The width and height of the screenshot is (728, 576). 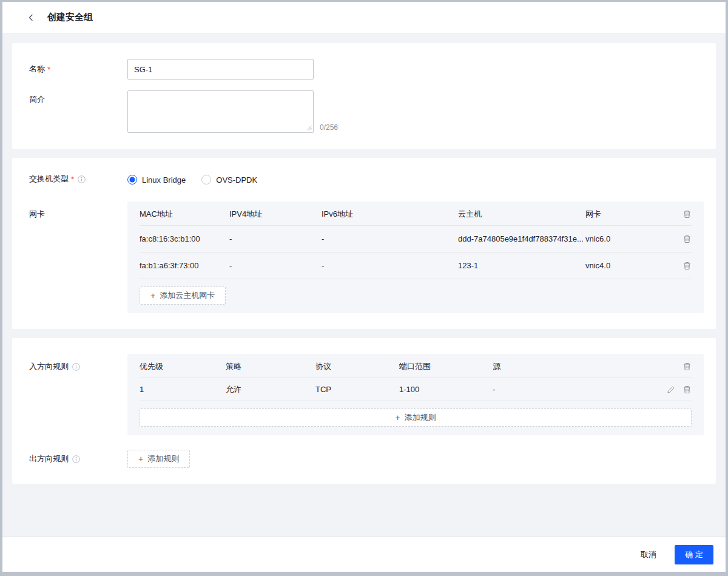 What do you see at coordinates (229, 180) in the screenshot?
I see `radio-ovs-dpdk: OVS-DPDK` at bounding box center [229, 180].